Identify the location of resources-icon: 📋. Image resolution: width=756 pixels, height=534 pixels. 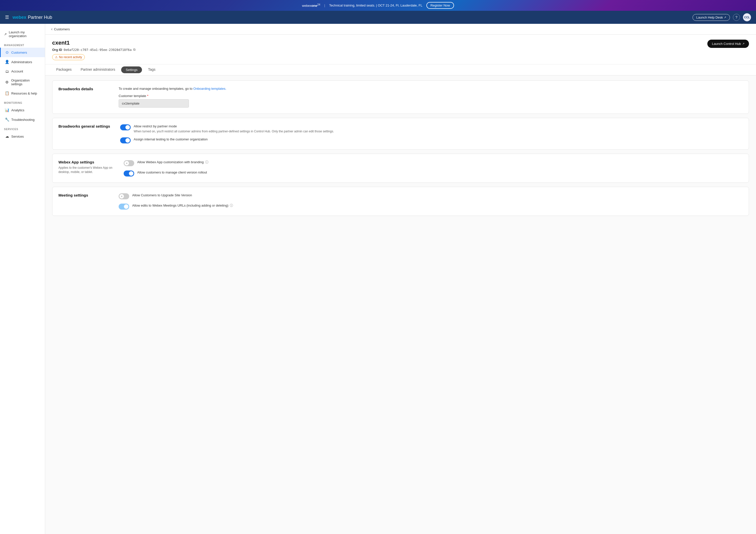
(7, 93).